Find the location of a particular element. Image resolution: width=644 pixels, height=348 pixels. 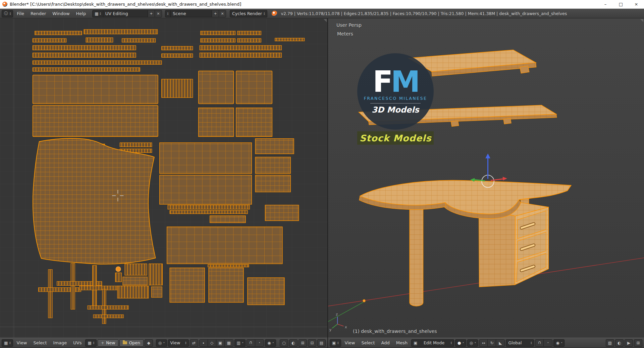

editor-type-selector: ⓘ ▴▾ is located at coordinates (7, 14).